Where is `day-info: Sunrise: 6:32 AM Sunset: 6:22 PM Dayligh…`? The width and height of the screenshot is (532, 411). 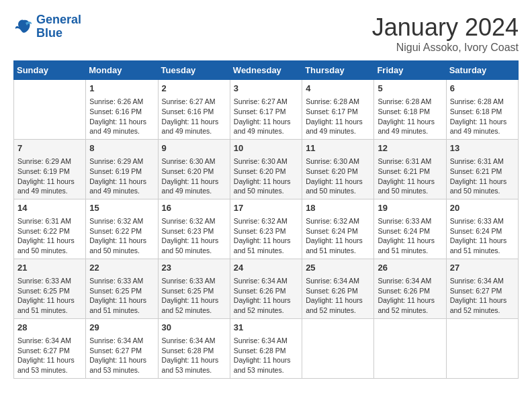 day-info: Sunrise: 6:32 AM Sunset: 6:22 PM Dayligh… is located at coordinates (122, 236).